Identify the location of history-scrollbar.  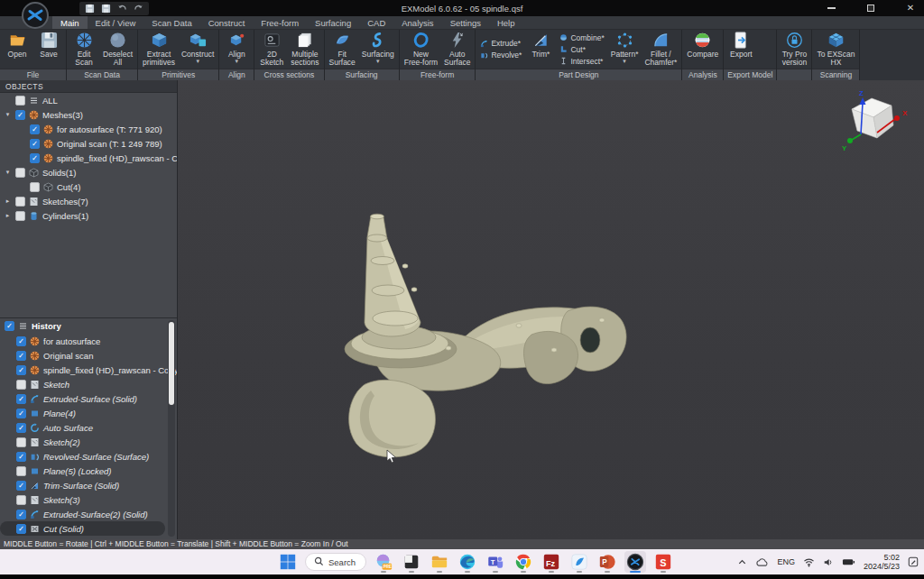
(171, 428).